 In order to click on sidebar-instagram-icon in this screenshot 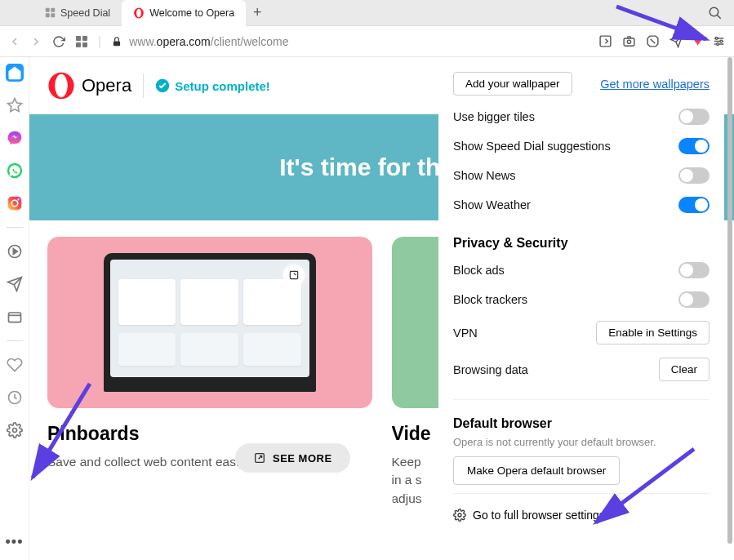, I will do `click(15, 203)`.